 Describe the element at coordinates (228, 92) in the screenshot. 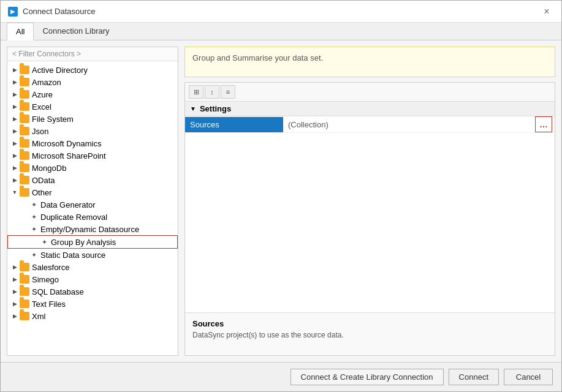

I see `list-view-button: ≡` at that location.